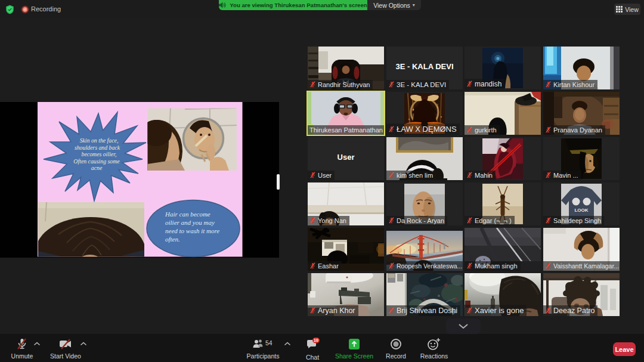 Image resolution: width=644 pixels, height=362 pixels. Describe the element at coordinates (97, 161) in the screenshot. I see `svg-text: Often causing some` at that location.